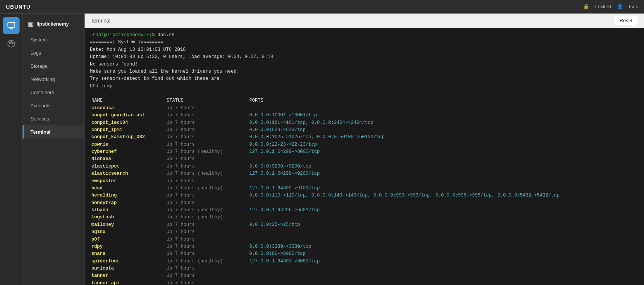 This screenshot has width=644, height=285. Describe the element at coordinates (364, 188) in the screenshot. I see `table-row: headUp 7 hours (healthy)127.0.0.1:64302-…` at that location.